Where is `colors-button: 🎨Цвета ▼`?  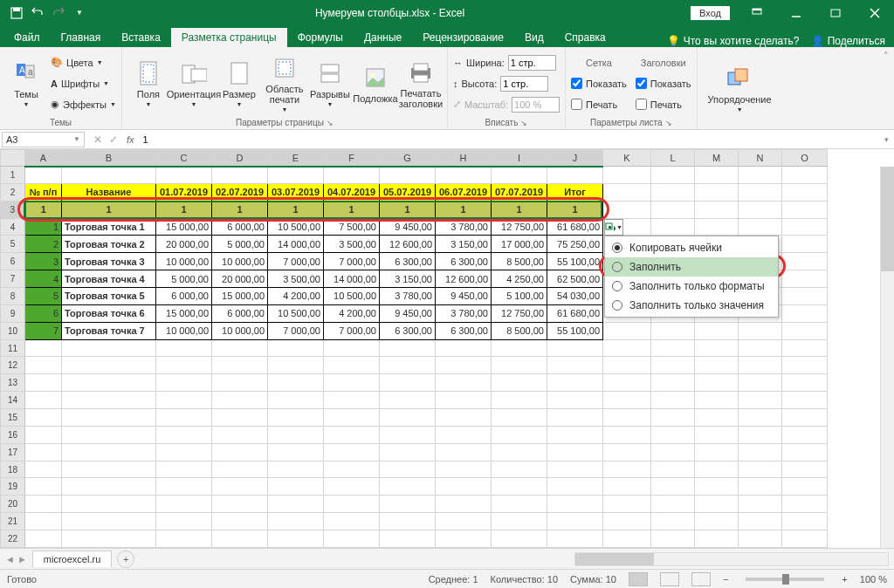
colors-button: 🎨Цвета ▼ is located at coordinates (84, 63).